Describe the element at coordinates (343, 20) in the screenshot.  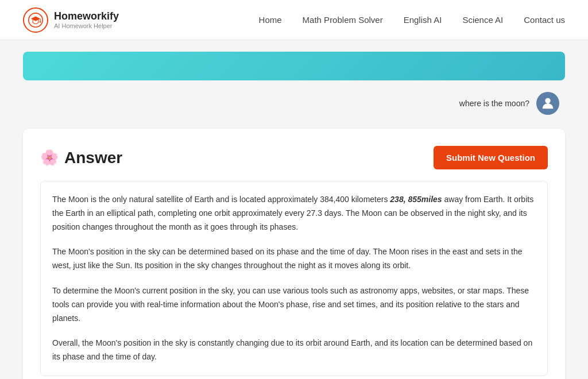
I see `nav-math: Math Problem Solver` at that location.